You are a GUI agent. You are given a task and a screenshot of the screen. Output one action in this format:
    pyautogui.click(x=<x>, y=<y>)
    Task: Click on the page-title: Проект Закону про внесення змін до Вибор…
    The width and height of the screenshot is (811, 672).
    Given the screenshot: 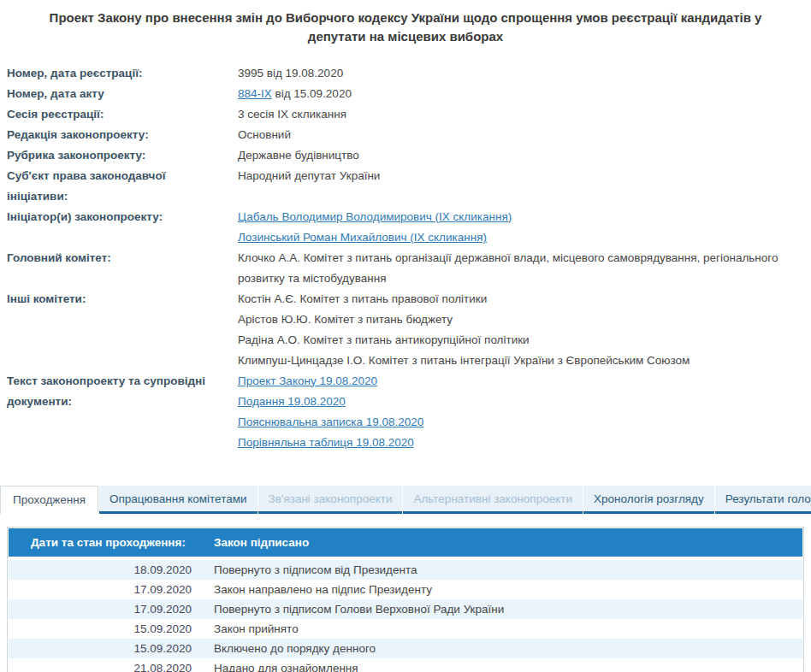 What is the action you would take?
    pyautogui.click(x=406, y=27)
    